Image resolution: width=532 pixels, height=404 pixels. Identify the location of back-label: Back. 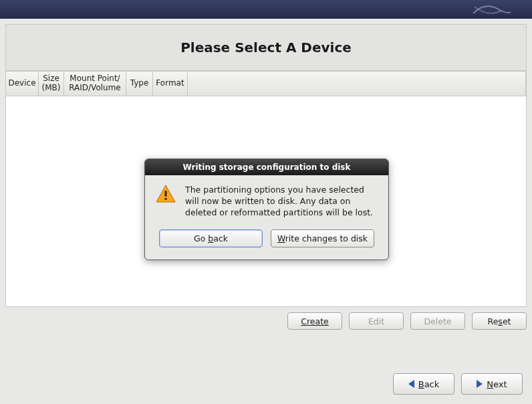
(429, 384).